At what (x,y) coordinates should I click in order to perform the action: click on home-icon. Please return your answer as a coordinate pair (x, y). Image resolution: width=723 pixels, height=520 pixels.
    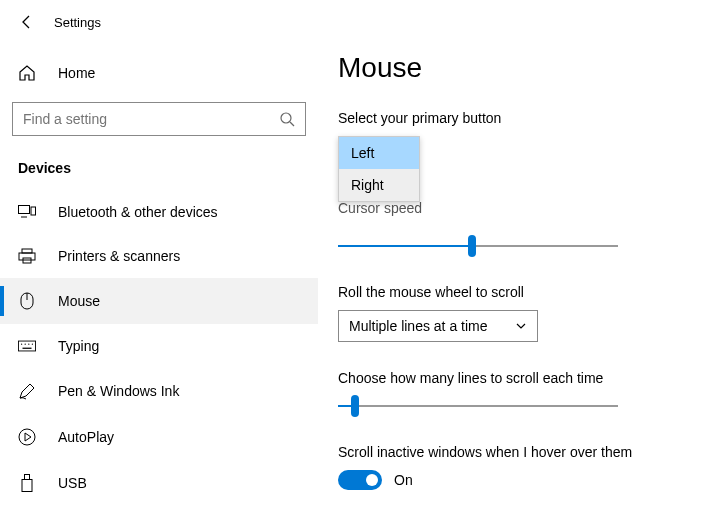
    Looking at the image, I should click on (27, 73).